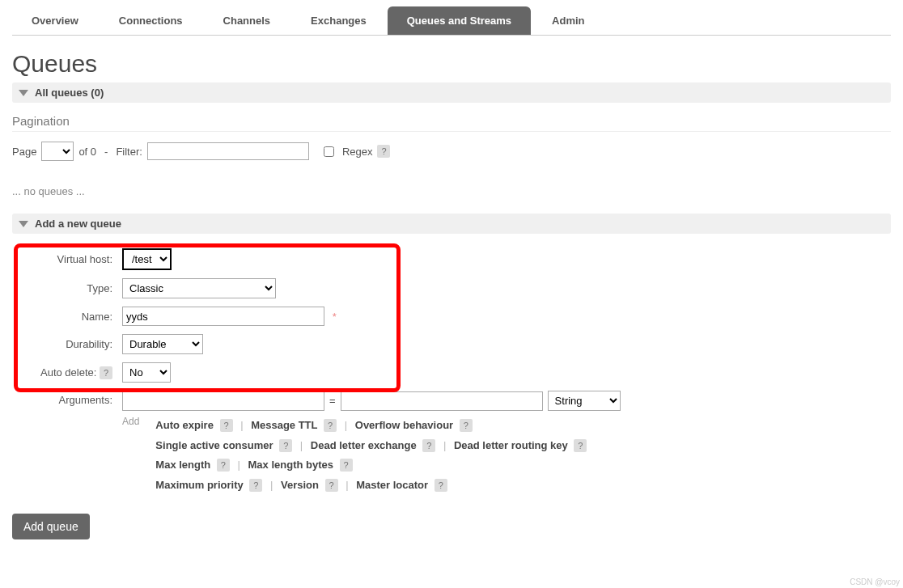 The width and height of the screenshot is (903, 588). I want to click on shortcut-overflow: Overflow behaviour, so click(405, 425).